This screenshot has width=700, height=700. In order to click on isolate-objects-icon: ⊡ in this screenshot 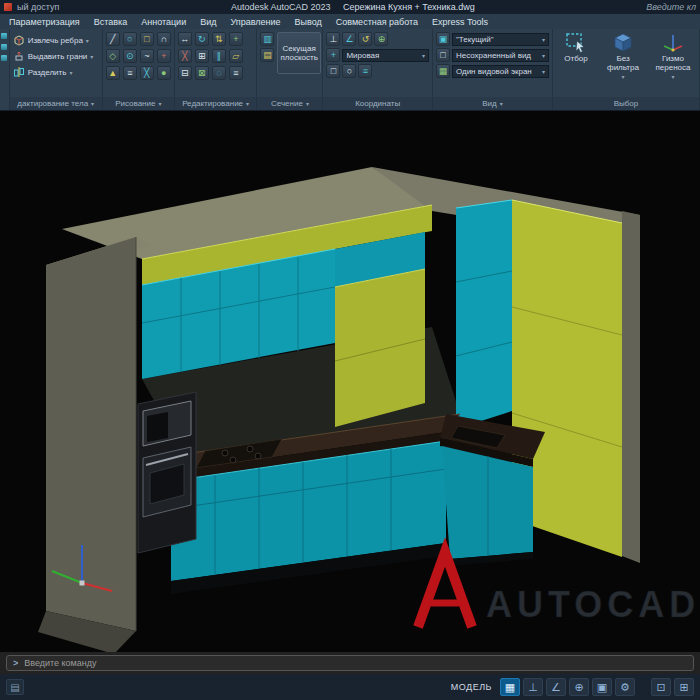, I will do `click(661, 687)`.